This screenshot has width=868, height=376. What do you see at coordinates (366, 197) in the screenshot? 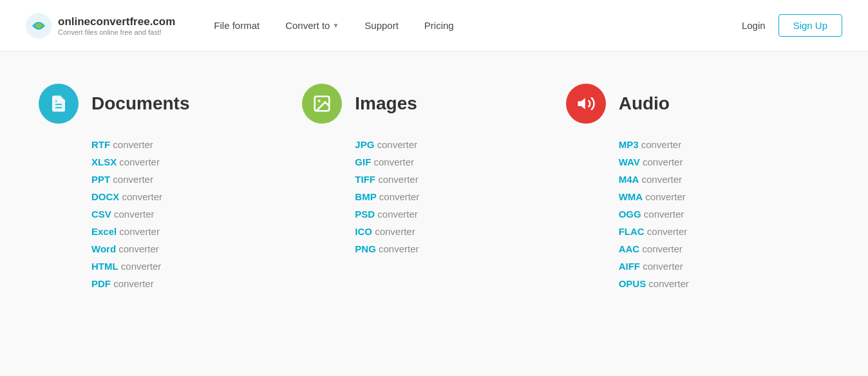
I see `format-name: BMP` at bounding box center [366, 197].